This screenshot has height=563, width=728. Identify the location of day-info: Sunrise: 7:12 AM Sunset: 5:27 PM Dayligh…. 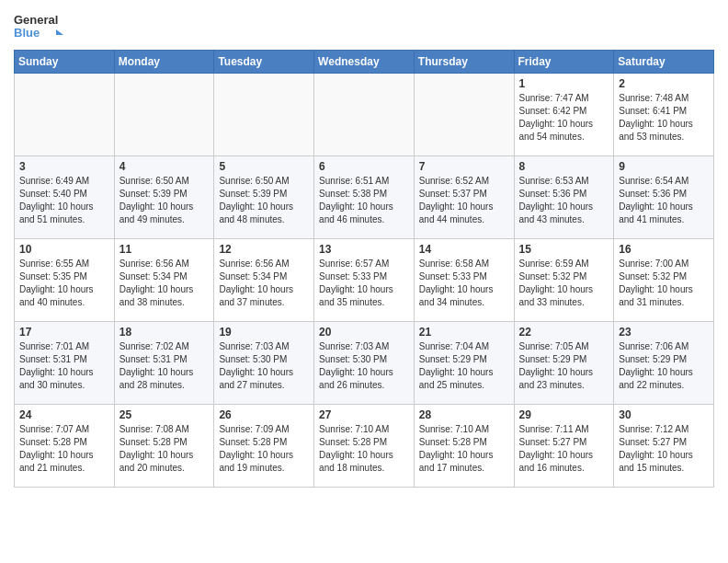
(664, 449).